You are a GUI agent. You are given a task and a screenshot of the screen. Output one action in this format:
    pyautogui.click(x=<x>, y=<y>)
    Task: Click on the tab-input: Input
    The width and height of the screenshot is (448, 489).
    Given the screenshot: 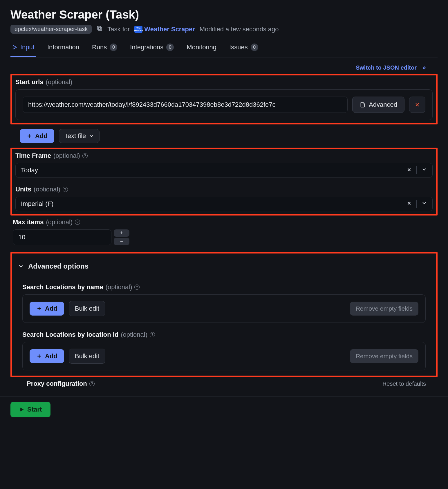 What is the action you would take?
    pyautogui.click(x=23, y=49)
    